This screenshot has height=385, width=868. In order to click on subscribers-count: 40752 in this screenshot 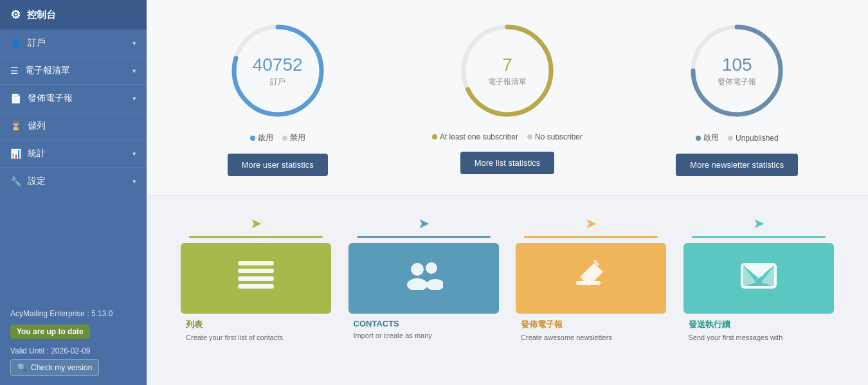, I will do `click(278, 65)`.